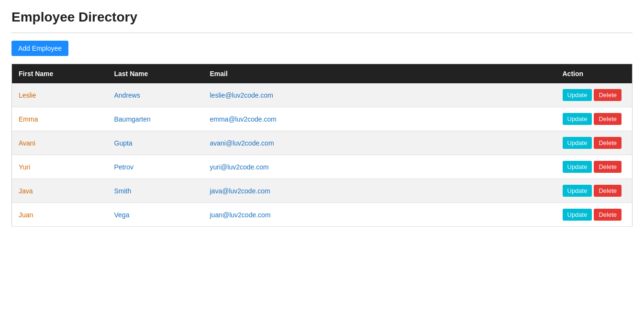  What do you see at coordinates (28, 119) in the screenshot?
I see `first-name-link: Emma` at bounding box center [28, 119].